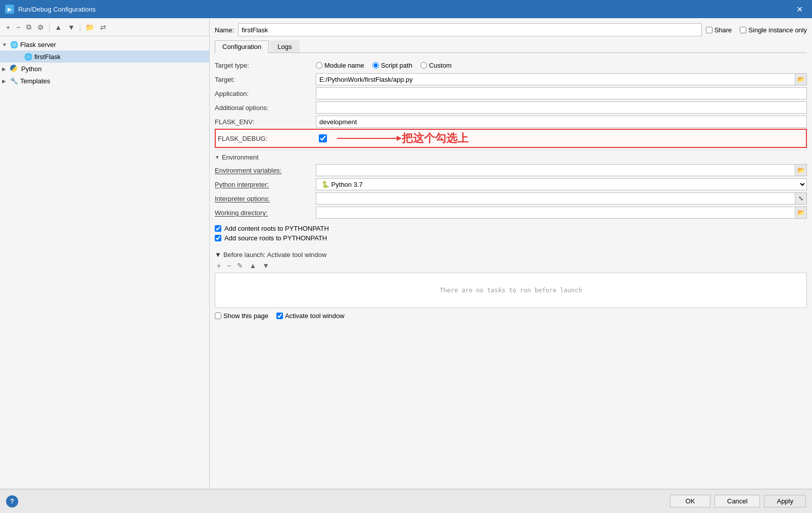  What do you see at coordinates (773, 30) in the screenshot?
I see `single-instance-checkbox-label: Single instance only` at bounding box center [773, 30].